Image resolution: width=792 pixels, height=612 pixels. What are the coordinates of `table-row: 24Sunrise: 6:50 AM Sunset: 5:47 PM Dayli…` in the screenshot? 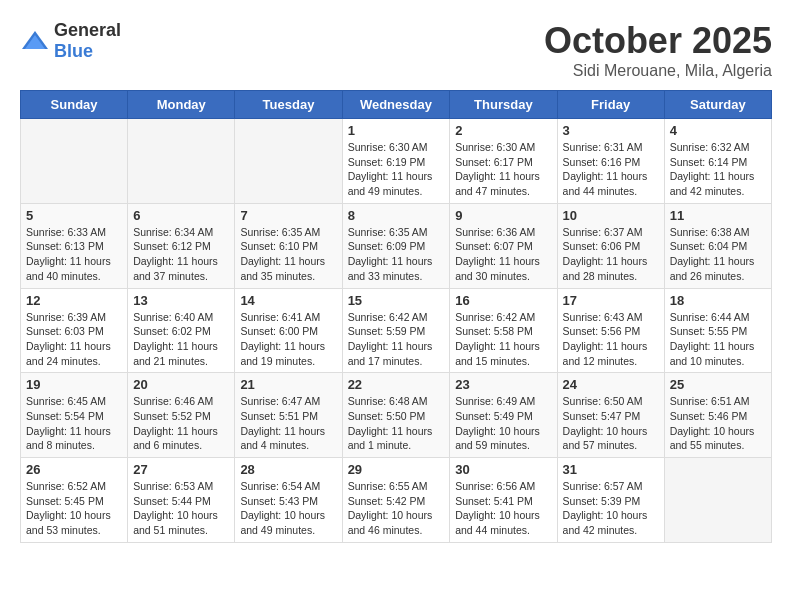 It's located at (610, 416).